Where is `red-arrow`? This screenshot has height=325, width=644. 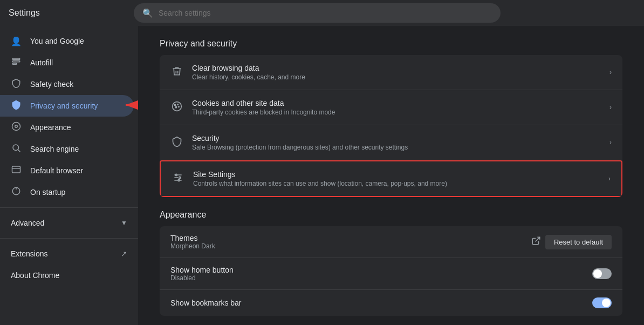
red-arrow is located at coordinates (131, 106).